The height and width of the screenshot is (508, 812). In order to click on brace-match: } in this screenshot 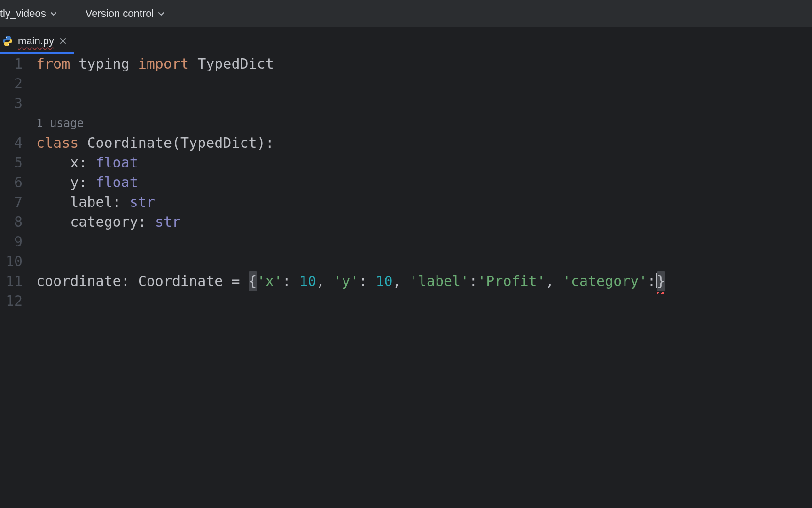, I will do `click(661, 281)`.